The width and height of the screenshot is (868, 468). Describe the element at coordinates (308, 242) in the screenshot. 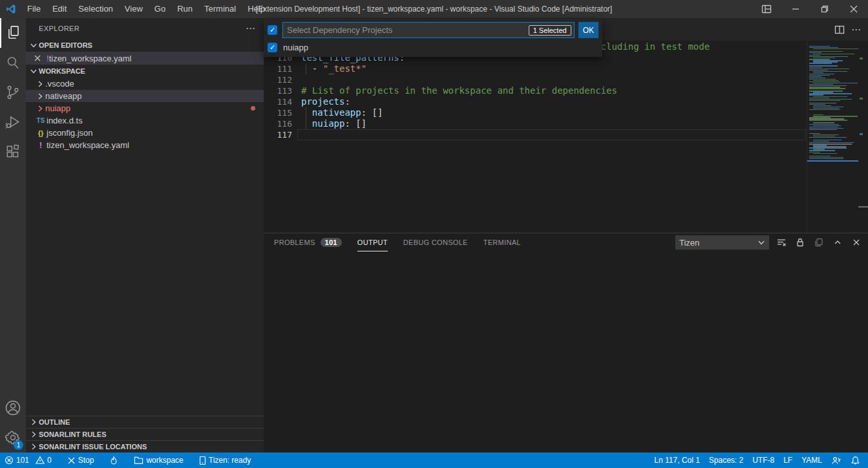

I see `tab-problems: PROBLEMS 101` at that location.